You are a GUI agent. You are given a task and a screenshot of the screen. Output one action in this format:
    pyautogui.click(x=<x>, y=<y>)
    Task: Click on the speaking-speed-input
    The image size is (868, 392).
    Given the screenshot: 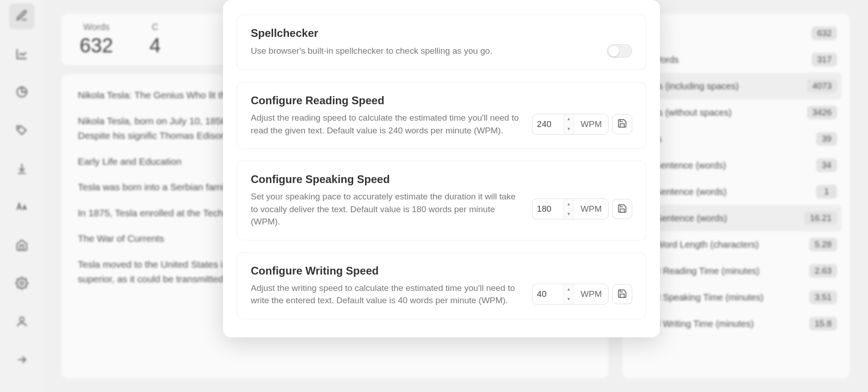 What is the action you would take?
    pyautogui.click(x=548, y=209)
    